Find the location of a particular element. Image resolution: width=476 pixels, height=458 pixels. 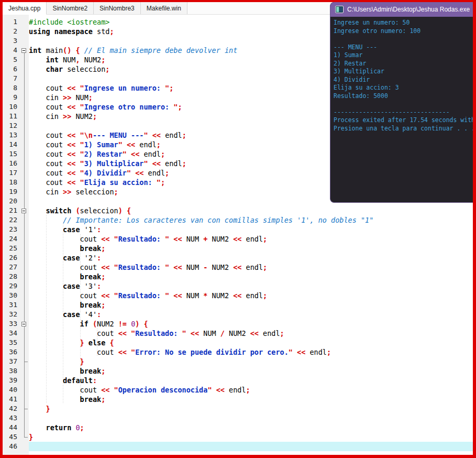

code-line: cout << "Resultado: " << NUM - NUM2 << e… is located at coordinates (251, 267).